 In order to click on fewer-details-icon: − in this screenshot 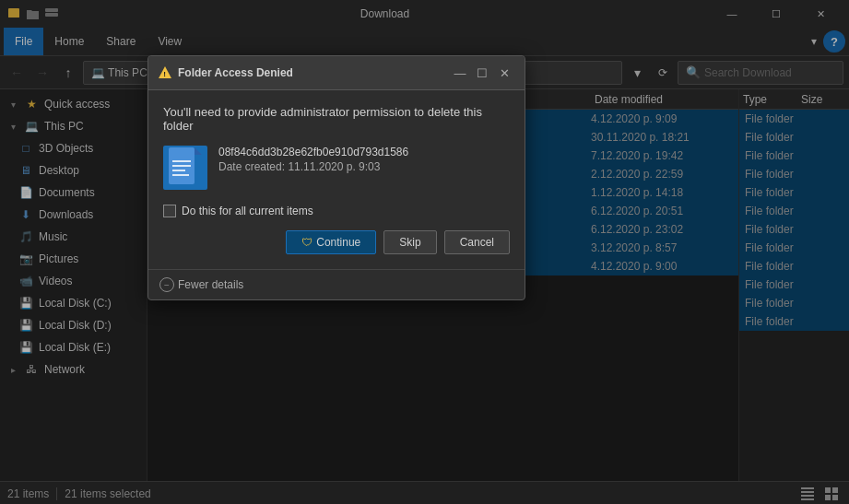, I will do `click(167, 285)`.